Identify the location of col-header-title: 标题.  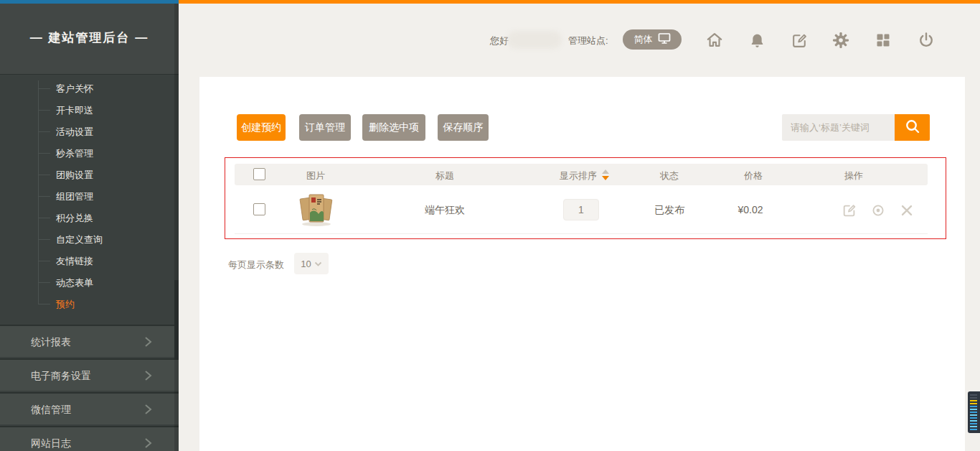
(445, 176).